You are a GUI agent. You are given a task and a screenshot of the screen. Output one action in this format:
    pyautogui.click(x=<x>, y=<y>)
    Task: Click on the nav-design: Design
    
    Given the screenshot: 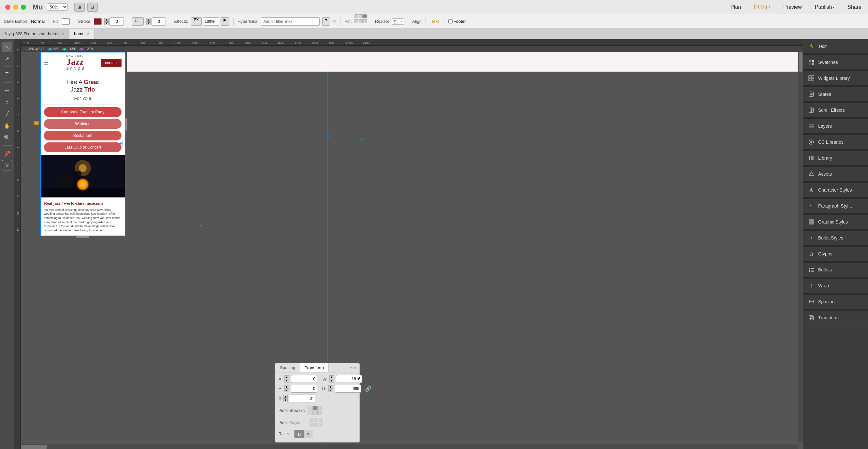 What is the action you would take?
    pyautogui.click(x=762, y=7)
    